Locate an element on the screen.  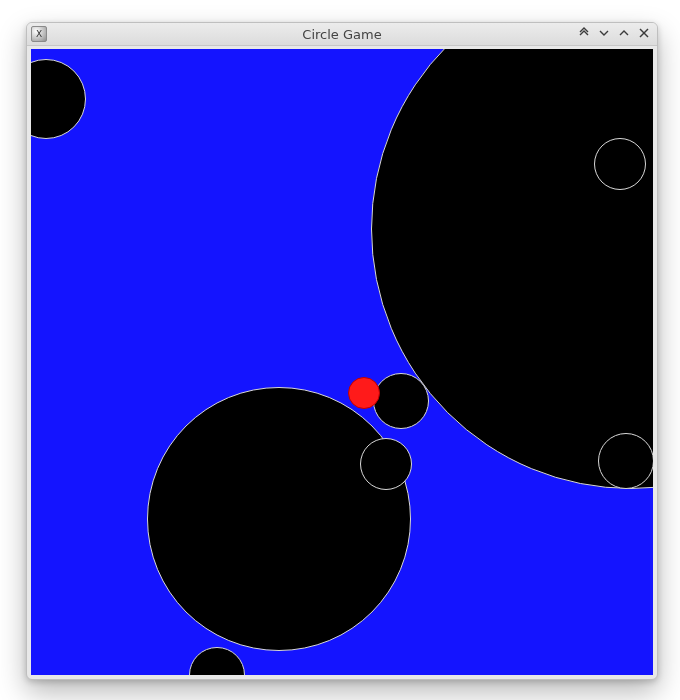
app-icon-glyph: X is located at coordinates (39, 34).